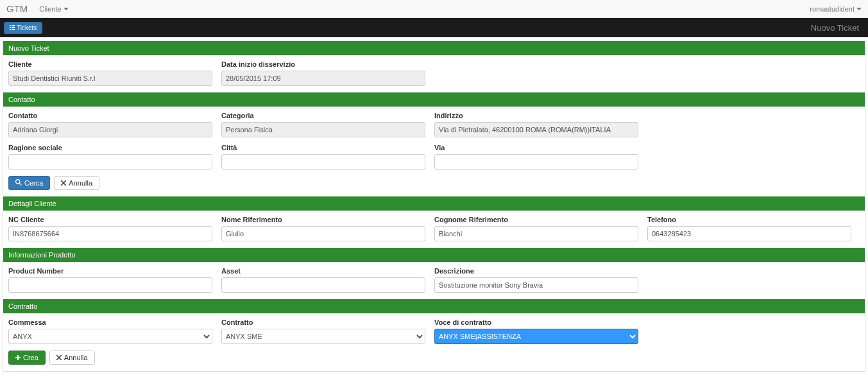 The image size is (868, 382). Describe the element at coordinates (17, 9) in the screenshot. I see `brand: GTM` at that location.